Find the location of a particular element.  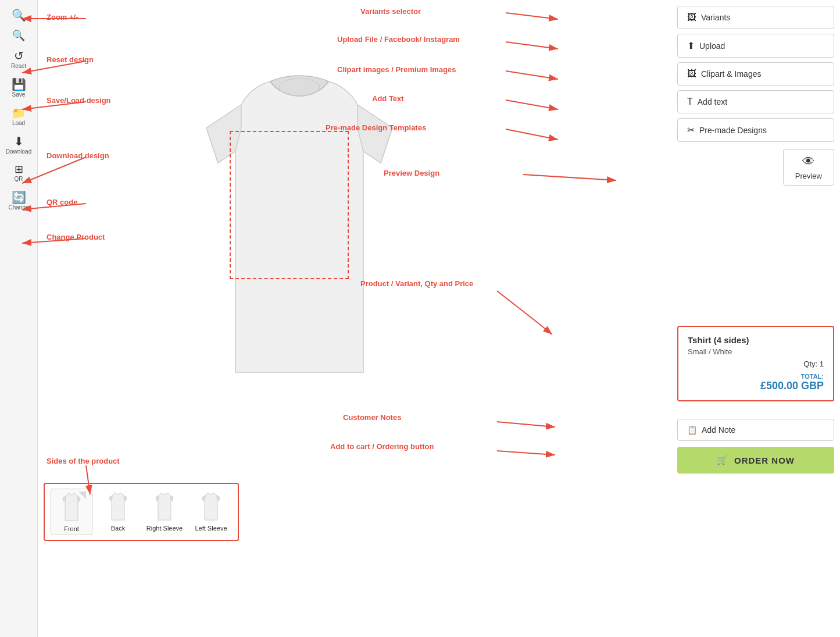

download-label: Download is located at coordinates (19, 151).